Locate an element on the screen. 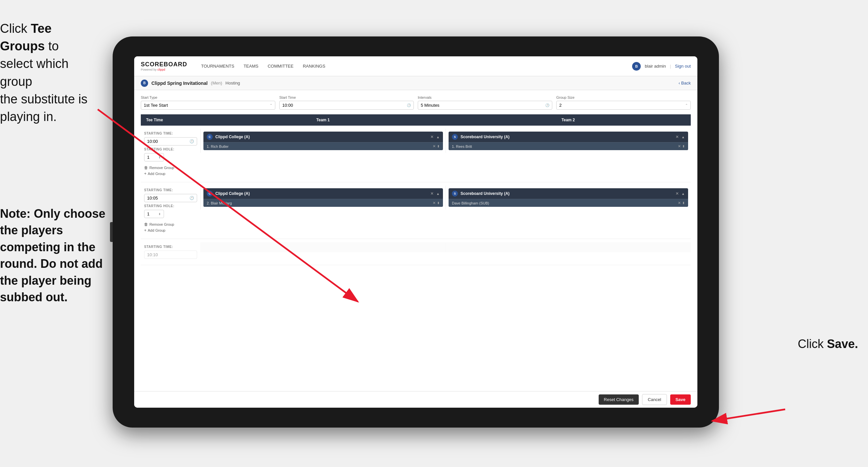  remove-team2-button-2: ✕ is located at coordinates (677, 194).